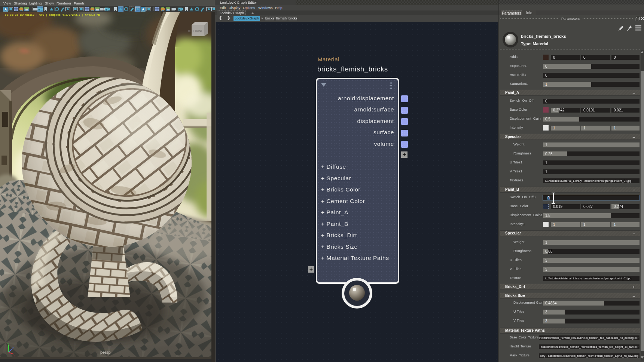 The image size is (644, 362). What do you see at coordinates (198, 31) in the screenshot?
I see `svg-text: FRONT` at bounding box center [198, 31].